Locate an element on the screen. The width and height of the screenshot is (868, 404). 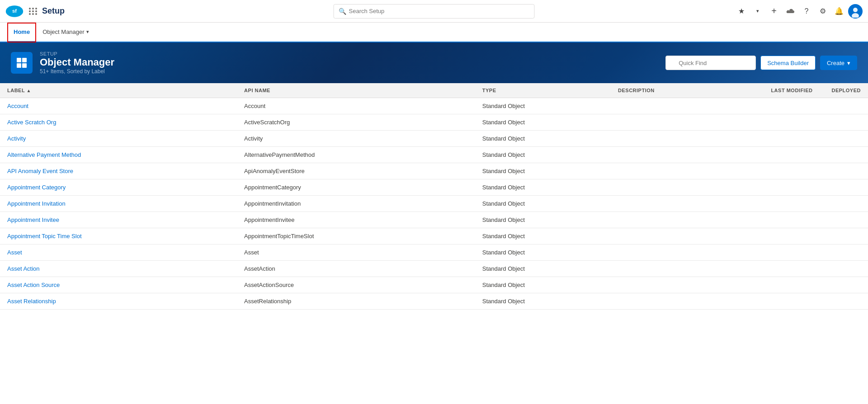
col-header-last-modified: LAST MODIFIED is located at coordinates (794, 90).